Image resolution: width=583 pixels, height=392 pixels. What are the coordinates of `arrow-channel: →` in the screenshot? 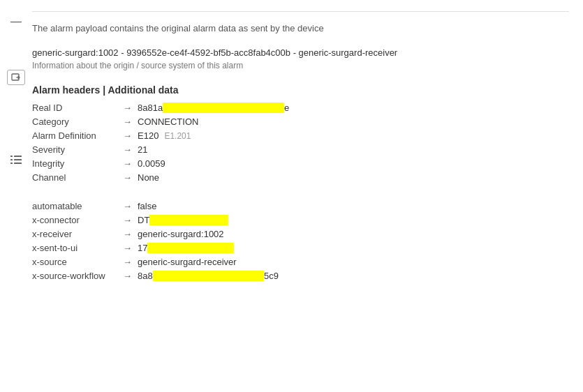 It's located at (127, 177).